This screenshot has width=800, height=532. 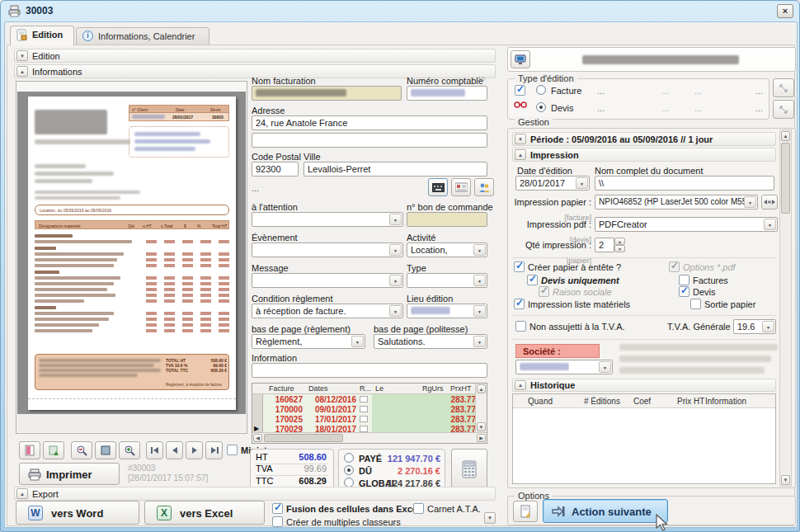 What do you see at coordinates (520, 385) in the screenshot?
I see `collapse-historique-button: ▲` at bounding box center [520, 385].